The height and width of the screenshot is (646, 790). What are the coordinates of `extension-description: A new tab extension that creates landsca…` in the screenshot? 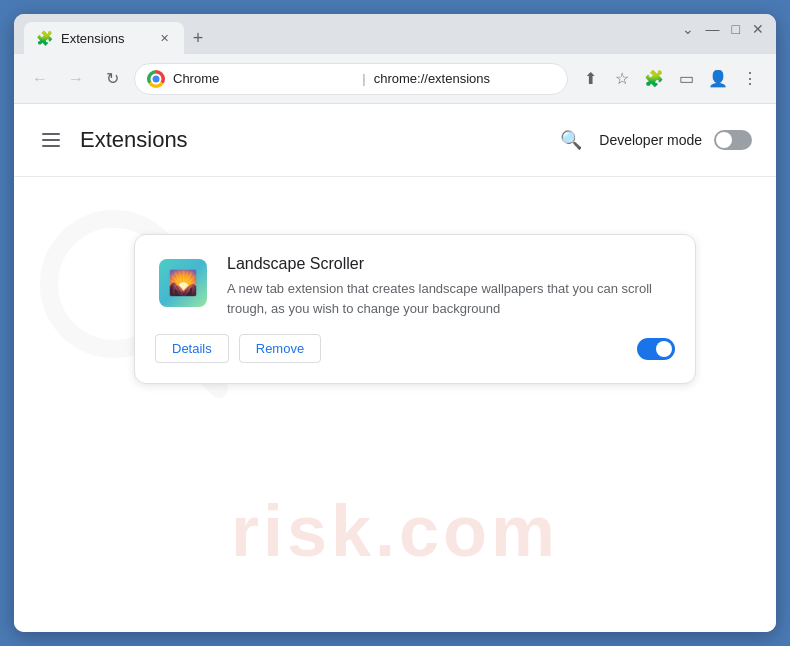 It's located at (451, 298).